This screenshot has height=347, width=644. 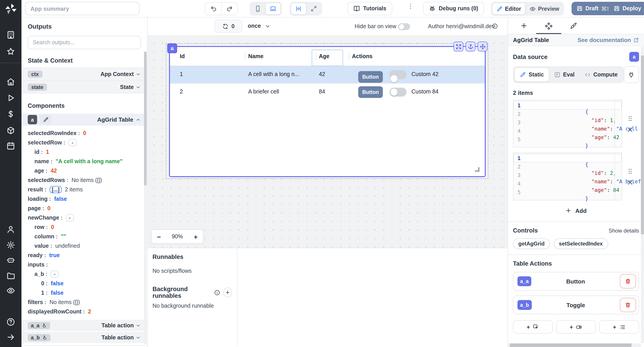 What do you see at coordinates (84, 246) in the screenshot?
I see `output-prop-row: value undefined` at bounding box center [84, 246].